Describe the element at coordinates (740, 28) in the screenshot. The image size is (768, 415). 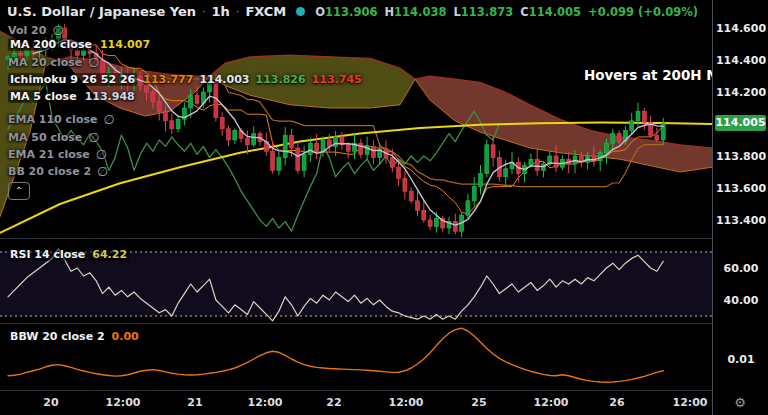
I see `price-tick: 114.600` at that location.